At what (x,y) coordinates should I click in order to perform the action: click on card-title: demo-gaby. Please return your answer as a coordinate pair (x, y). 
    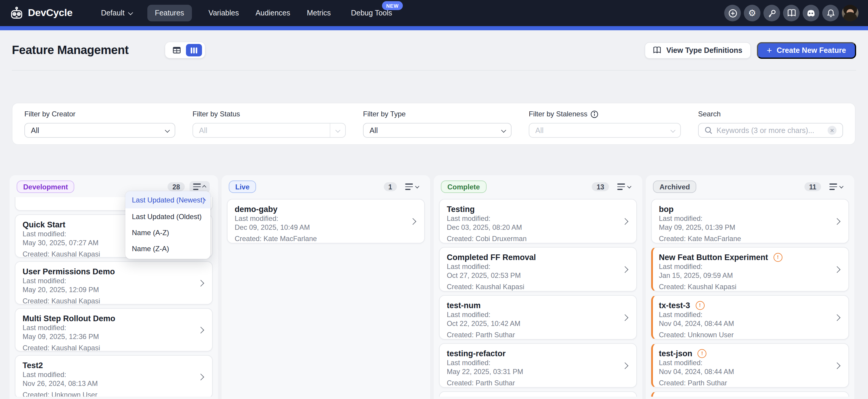
    Looking at the image, I should click on (319, 209).